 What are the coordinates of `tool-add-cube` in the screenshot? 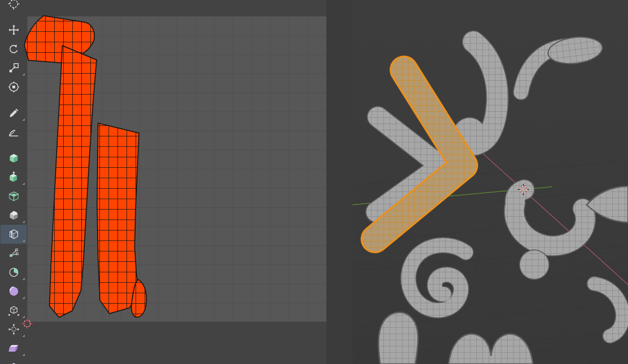 It's located at (13, 158).